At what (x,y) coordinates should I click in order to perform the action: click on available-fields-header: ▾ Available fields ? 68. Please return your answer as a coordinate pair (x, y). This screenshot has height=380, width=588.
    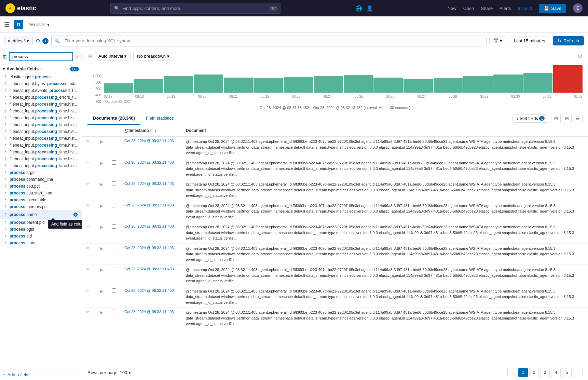
    Looking at the image, I should click on (41, 69).